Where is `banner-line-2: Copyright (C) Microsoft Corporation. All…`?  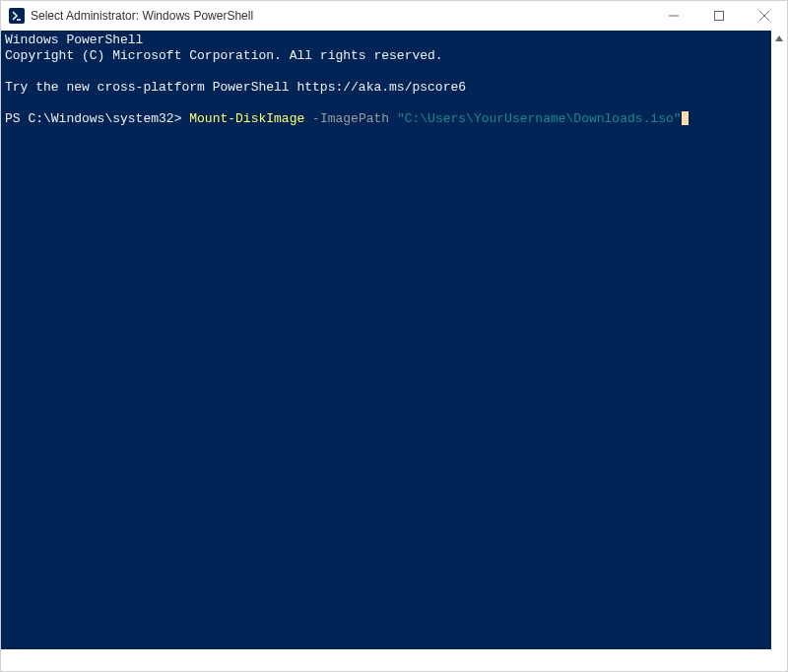
banner-line-2: Copyright (C) Microsoft Corporation. All… is located at coordinates (225, 55).